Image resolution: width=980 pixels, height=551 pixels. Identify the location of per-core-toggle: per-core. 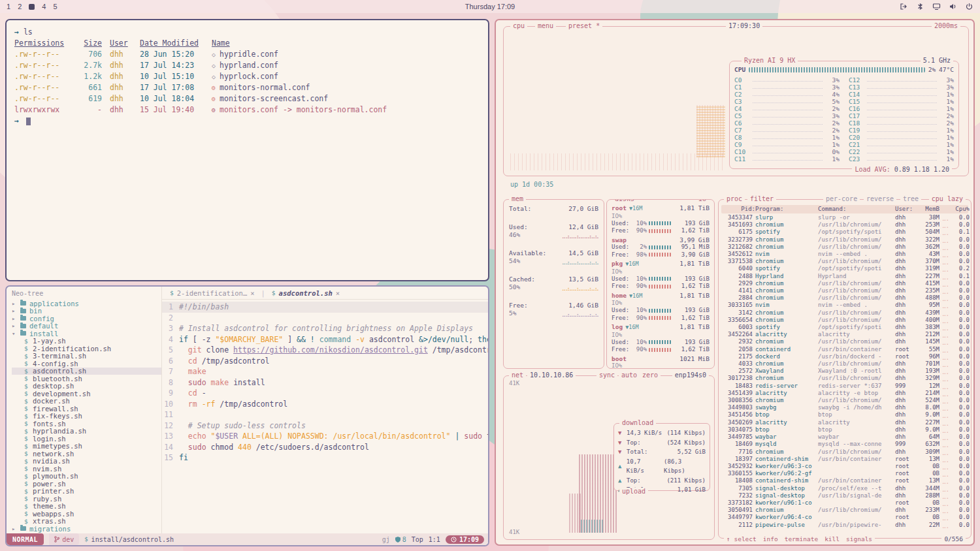
(841, 198).